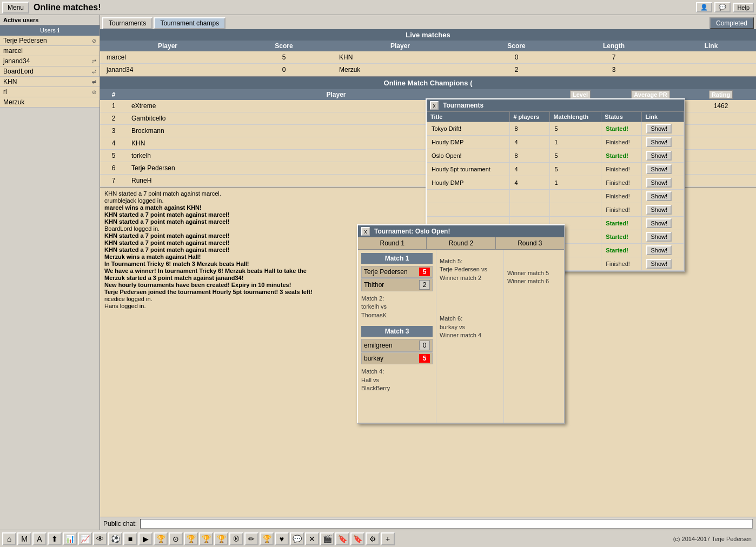  What do you see at coordinates (530, 243) in the screenshot?
I see `round3-tab: Round 3` at bounding box center [530, 243].